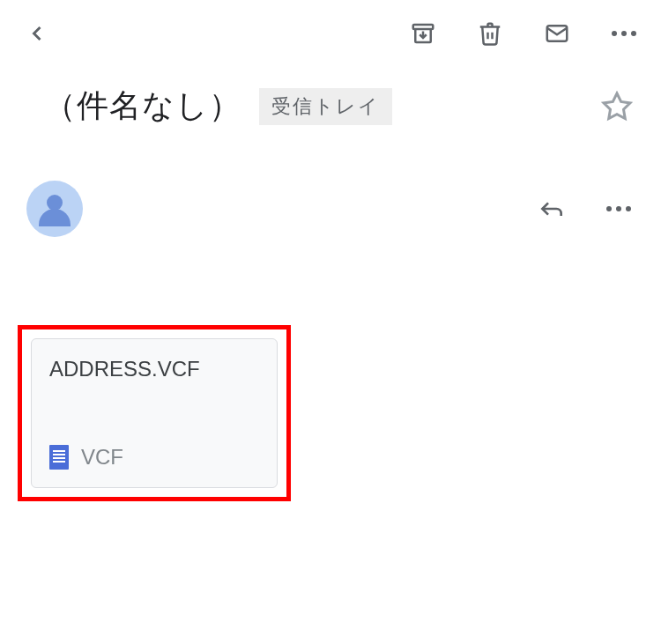 This screenshot has height=644, width=661. What do you see at coordinates (490, 33) in the screenshot?
I see `delete-button` at bounding box center [490, 33].